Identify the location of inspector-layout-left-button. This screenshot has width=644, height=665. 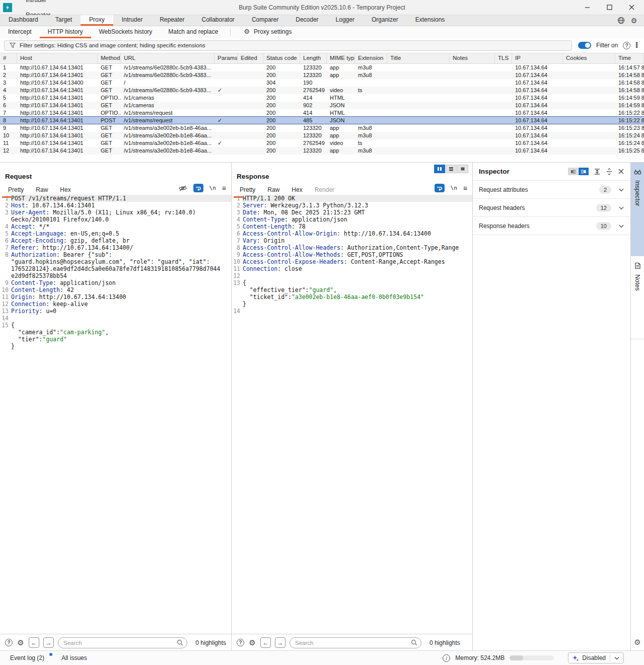
(573, 171).